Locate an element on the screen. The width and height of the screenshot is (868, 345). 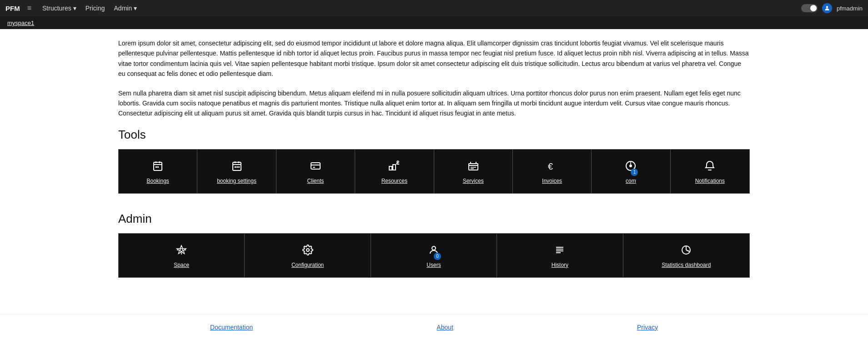
booking-settings-icon is located at coordinates (237, 167).